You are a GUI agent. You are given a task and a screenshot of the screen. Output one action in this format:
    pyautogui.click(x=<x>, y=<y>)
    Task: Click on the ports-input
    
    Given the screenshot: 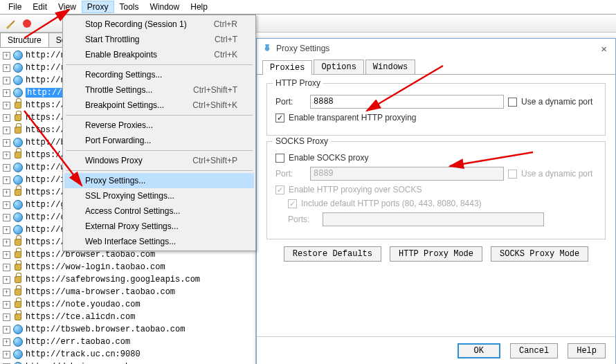 What is the action you would take?
    pyautogui.click(x=433, y=219)
    